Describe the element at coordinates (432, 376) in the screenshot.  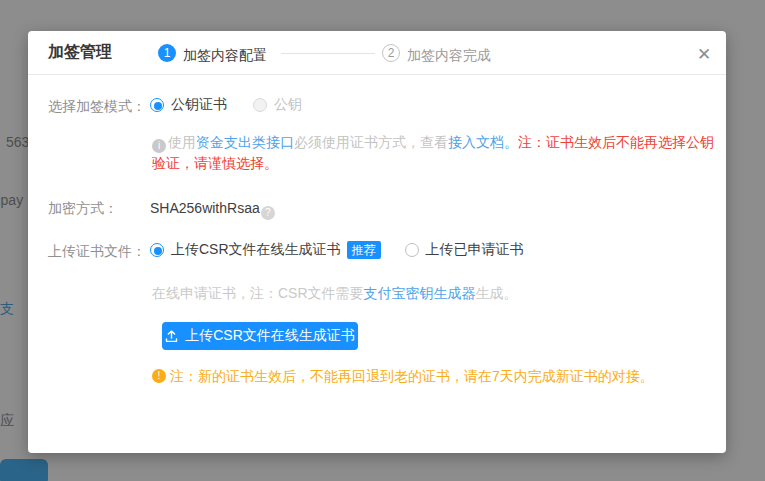
I see `new-cert-warning: ! 注：新的证书生效后，不能再回退到老的证书，请在7天内完成新证书的对接。` at that location.